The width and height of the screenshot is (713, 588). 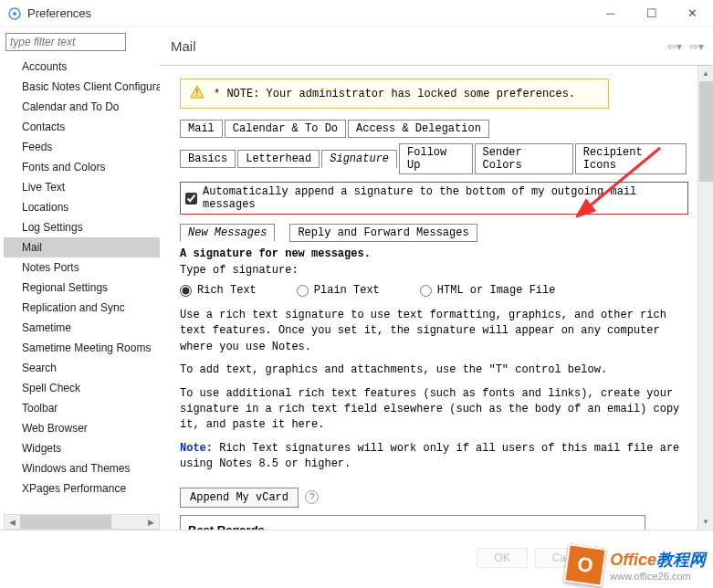 What do you see at coordinates (635, 565) in the screenshot?
I see `watermark: O Office教程网 www.office26.com` at bounding box center [635, 565].